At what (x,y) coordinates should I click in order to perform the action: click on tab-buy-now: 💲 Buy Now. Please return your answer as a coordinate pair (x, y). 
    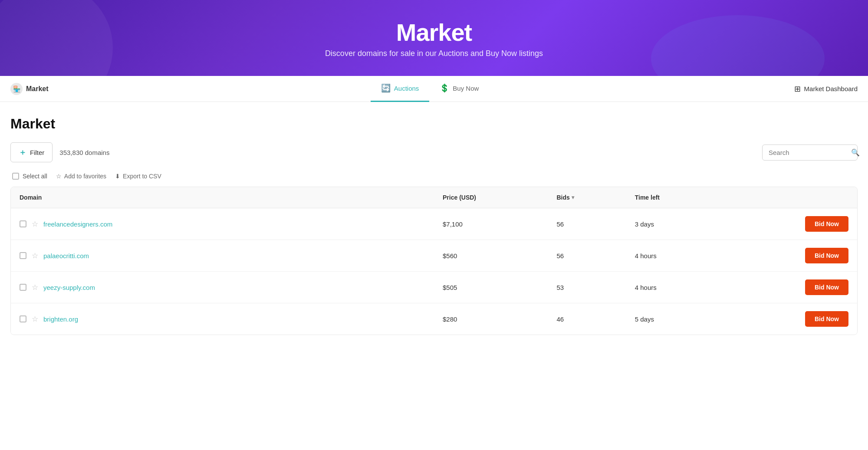
    Looking at the image, I should click on (459, 89).